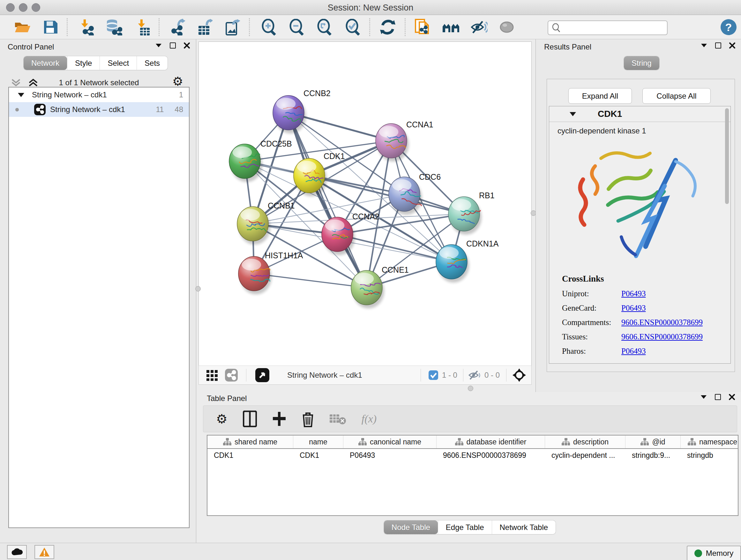 The width and height of the screenshot is (741, 560). I want to click on tab-sets: Sets, so click(152, 63).